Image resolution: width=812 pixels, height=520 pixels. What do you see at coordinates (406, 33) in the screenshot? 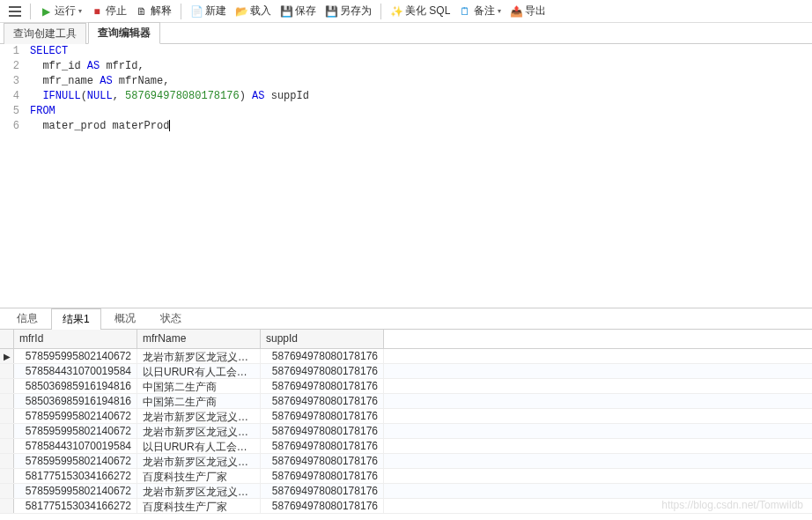
I see `editor-tabs: 查询创建工具 查询编辑器` at bounding box center [406, 33].